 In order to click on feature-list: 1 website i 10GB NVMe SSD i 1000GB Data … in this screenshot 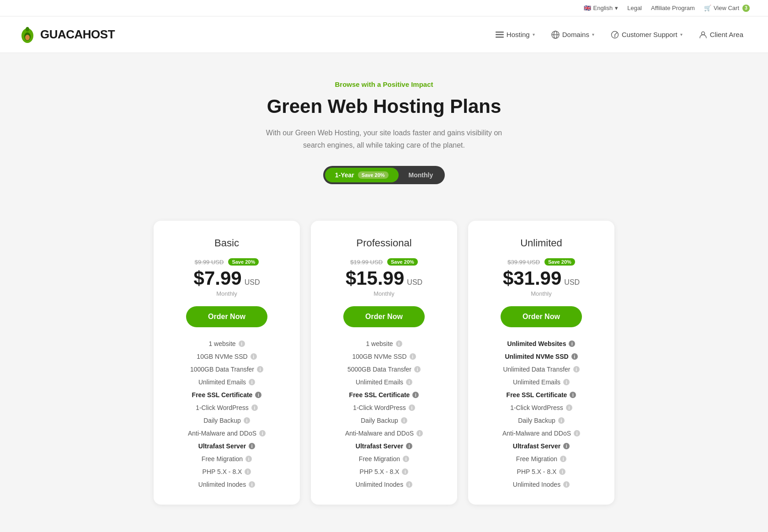, I will do `click(227, 414)`.